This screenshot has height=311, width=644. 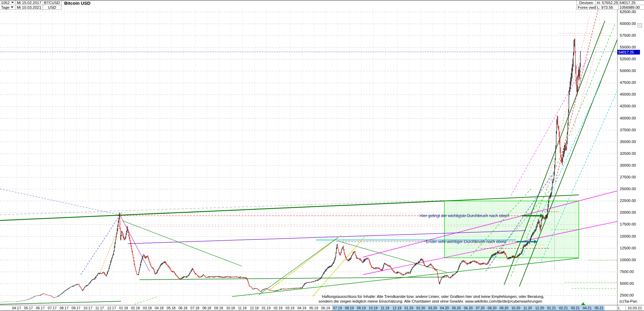 I want to click on disclaimer-line2: sondern die zeigen lediglich meine Einsc…, so click(x=430, y=301).